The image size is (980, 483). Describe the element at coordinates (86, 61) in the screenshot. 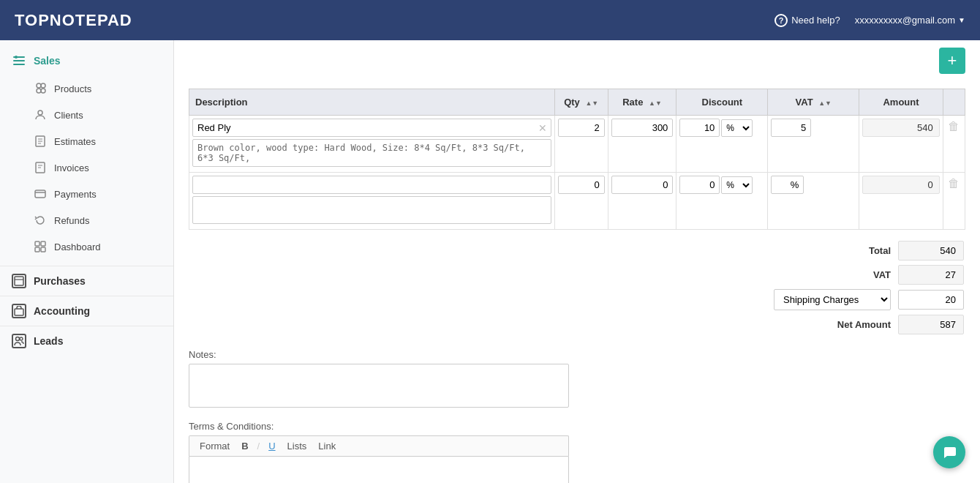

I see `sidebar-item-sales: Sales` at that location.